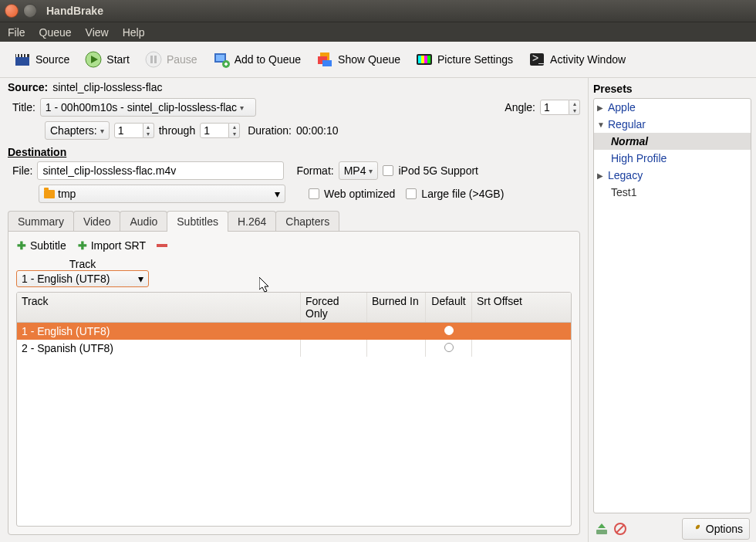 The width and height of the screenshot is (756, 542). What do you see at coordinates (270, 130) in the screenshot?
I see `duration-label: Duration:` at bounding box center [270, 130].